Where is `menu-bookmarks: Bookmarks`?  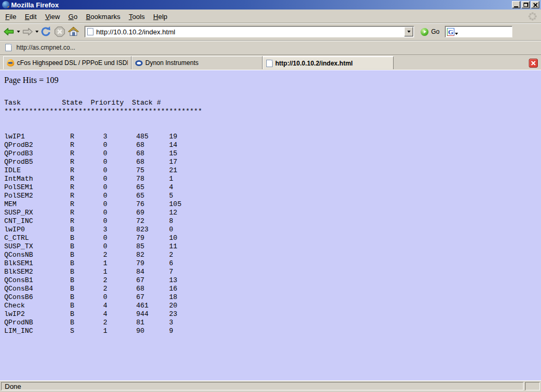 menu-bookmarks: Bookmarks is located at coordinates (104, 17).